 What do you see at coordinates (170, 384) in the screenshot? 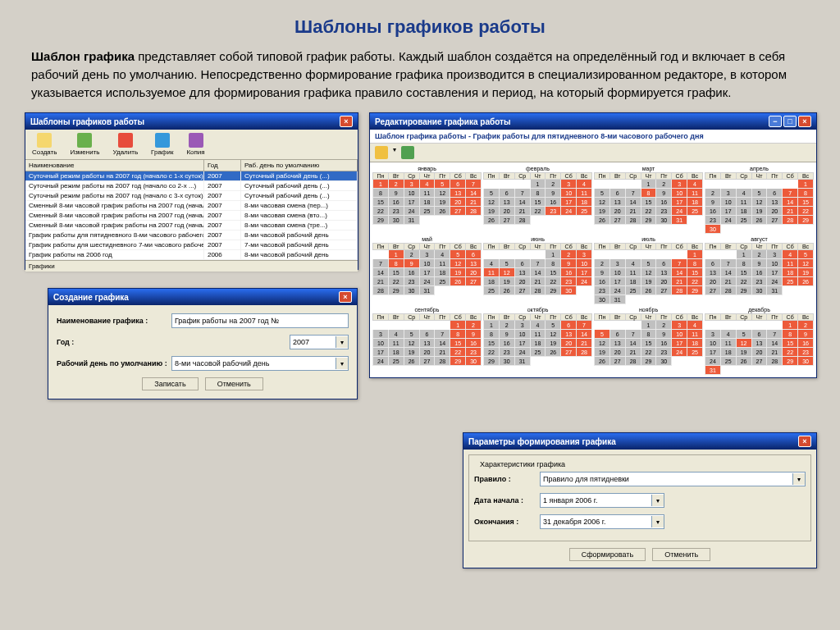
I see `save-button: Записать` at bounding box center [170, 384].